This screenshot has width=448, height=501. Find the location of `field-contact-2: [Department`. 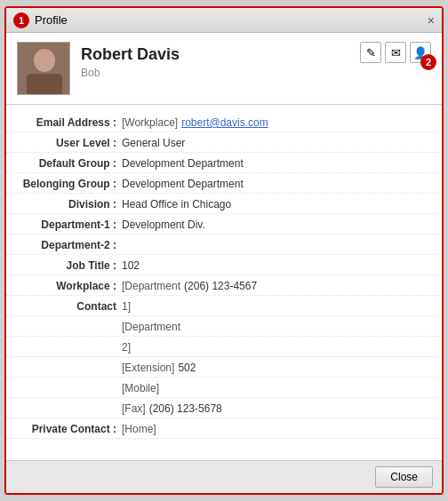

field-contact-2: [Department is located at coordinates (224, 327).